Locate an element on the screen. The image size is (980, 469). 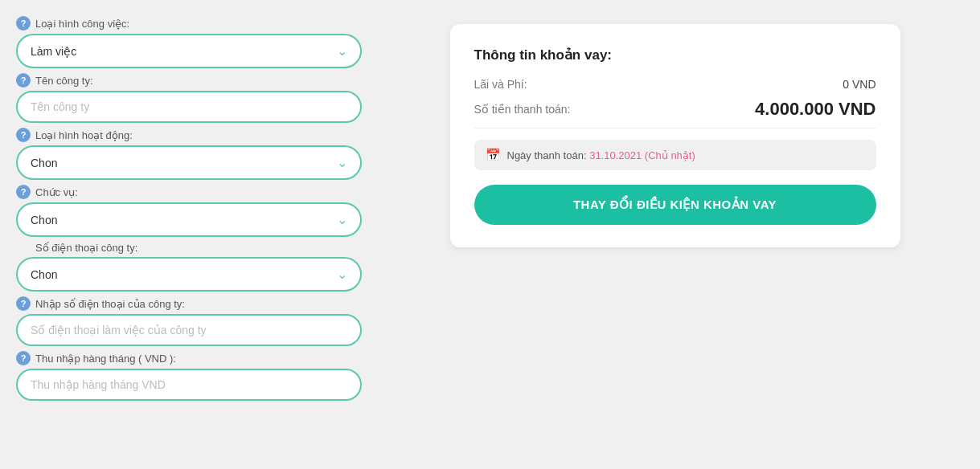
input-thu-nhap-hang-thang is located at coordinates (189, 385).